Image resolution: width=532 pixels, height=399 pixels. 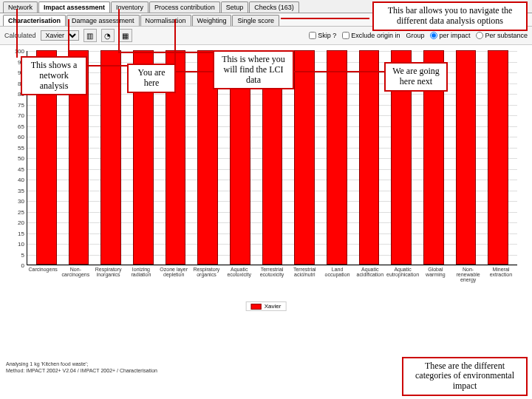 What do you see at coordinates (34, 21) in the screenshot?
I see `subtab-characterisation: Characterisation` at bounding box center [34, 21].